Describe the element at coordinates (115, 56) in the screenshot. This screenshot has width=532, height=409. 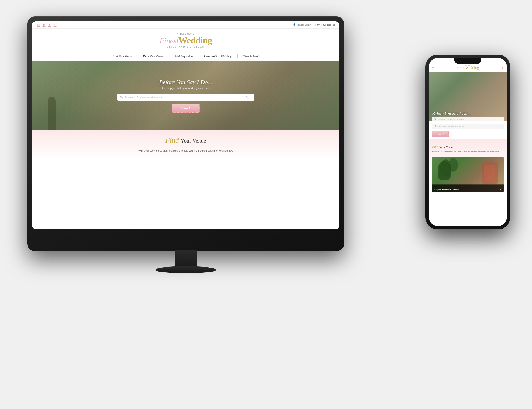
I see `nav-find-script: Find` at that location.